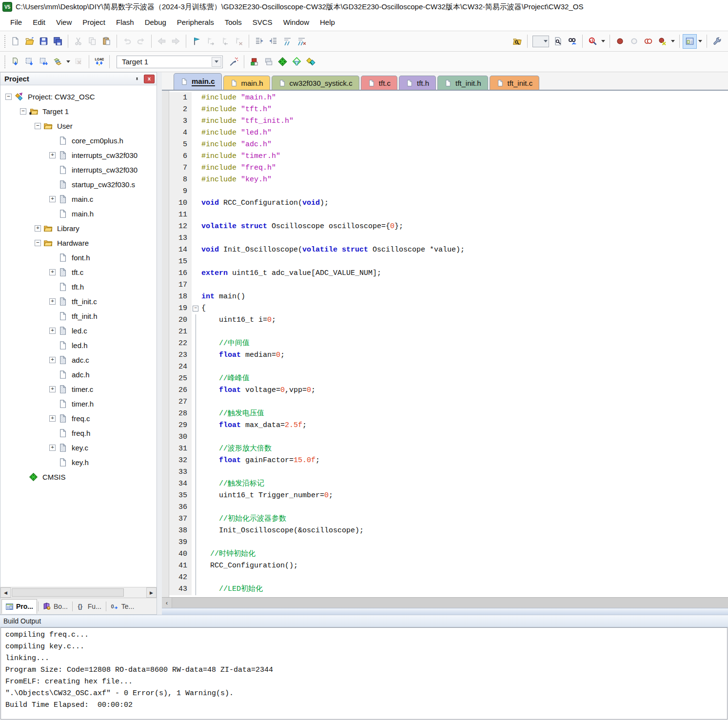  I want to click on tree-item-user: −User, so click(79, 126).